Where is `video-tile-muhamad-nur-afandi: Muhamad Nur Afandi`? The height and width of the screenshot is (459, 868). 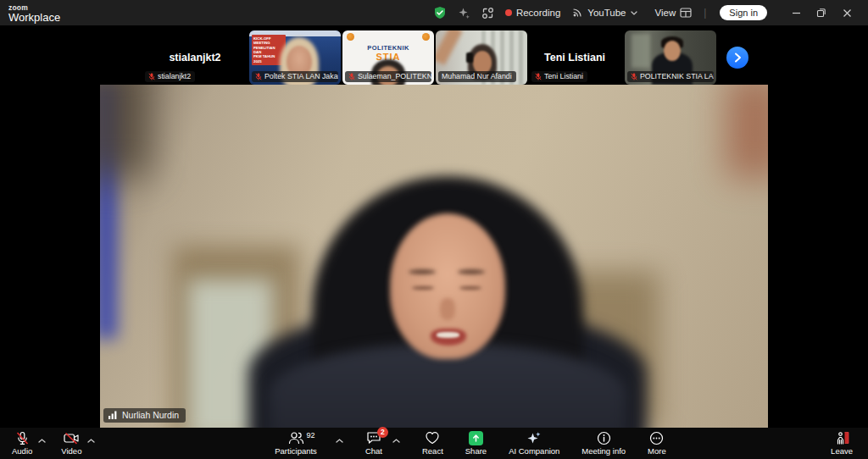
video-tile-muhamad-nur-afandi: Muhamad Nur Afandi is located at coordinates (481, 58).